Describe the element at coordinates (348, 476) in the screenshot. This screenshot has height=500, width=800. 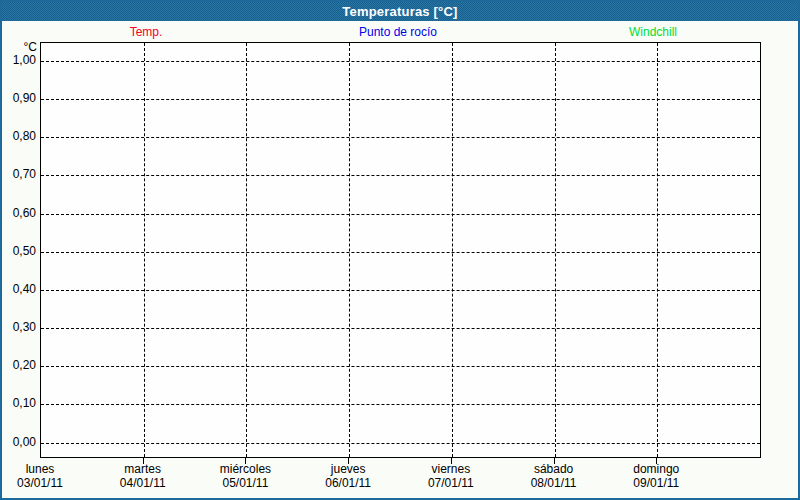
I see `x-axis-label: jueves06/01/11` at that location.